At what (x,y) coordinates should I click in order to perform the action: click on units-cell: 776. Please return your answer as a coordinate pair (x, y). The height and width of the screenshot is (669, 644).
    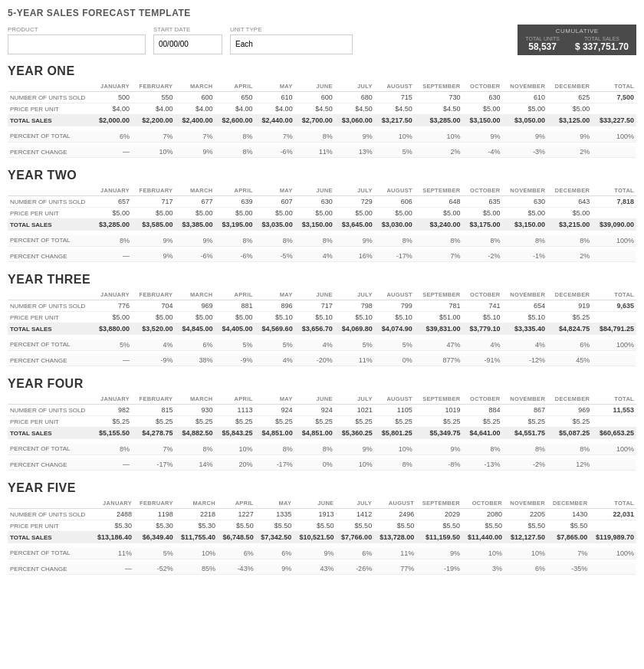
    Looking at the image, I should click on (112, 307).